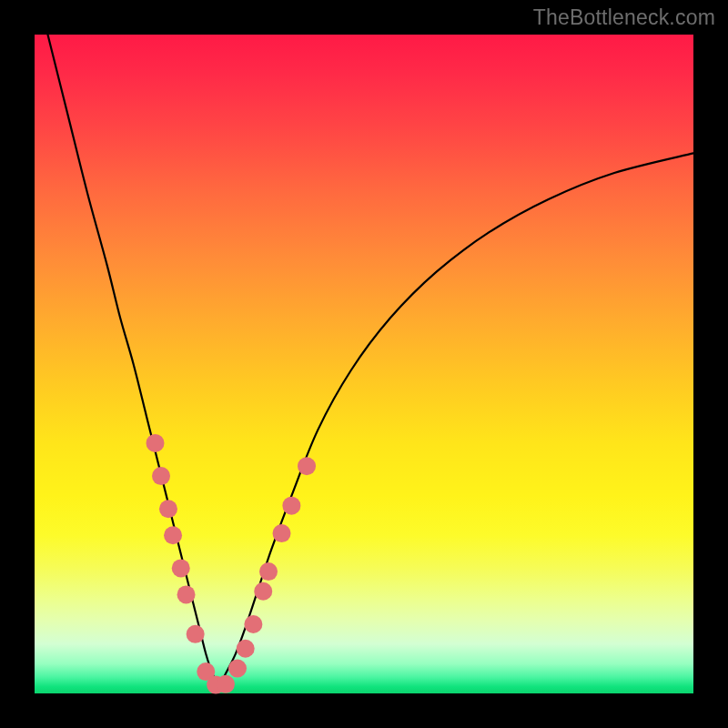 Image resolution: width=728 pixels, height=728 pixels. I want to click on highlight-dots, so click(231, 564).